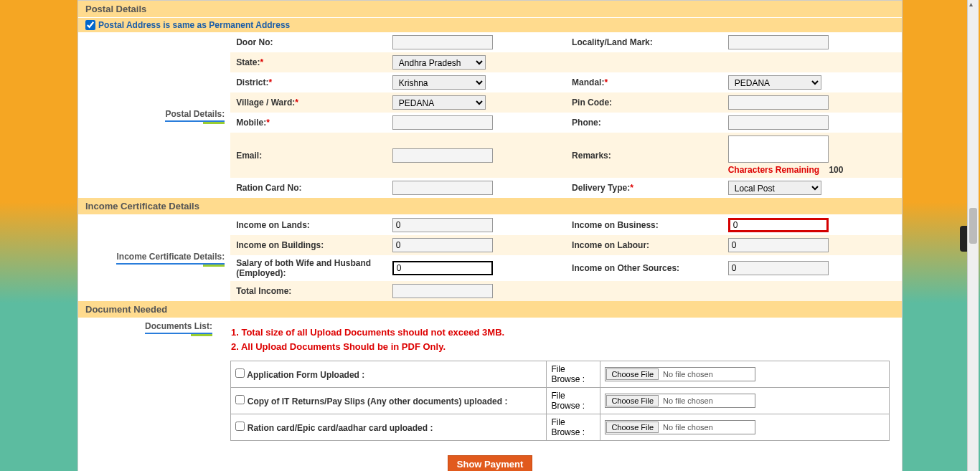 This screenshot has width=980, height=471. I want to click on postal-side-label: Postal Details:, so click(195, 115).